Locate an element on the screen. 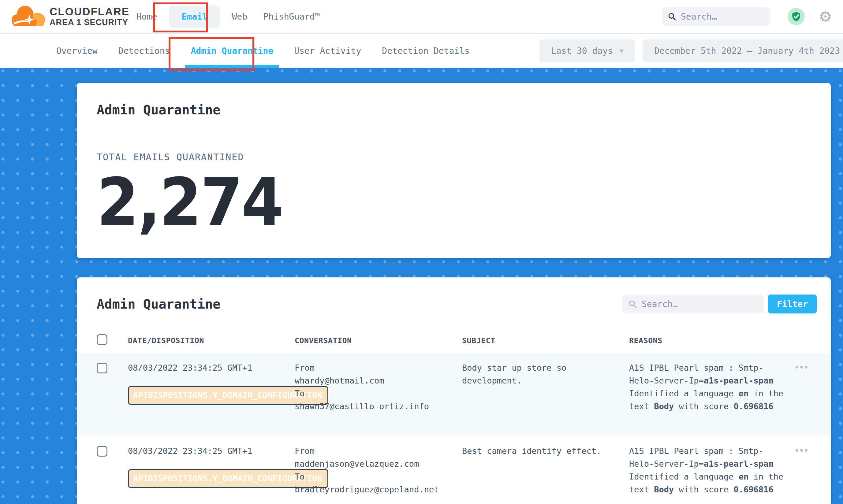  tab-detections: Detections is located at coordinates (144, 51).